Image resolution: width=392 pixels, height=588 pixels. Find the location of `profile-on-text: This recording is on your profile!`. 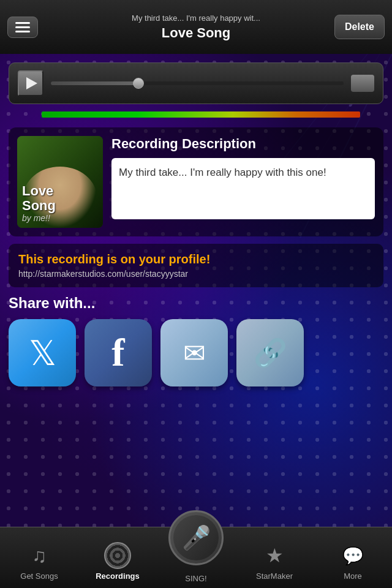

profile-on-text: This recording is on your profile! is located at coordinates (196, 260).